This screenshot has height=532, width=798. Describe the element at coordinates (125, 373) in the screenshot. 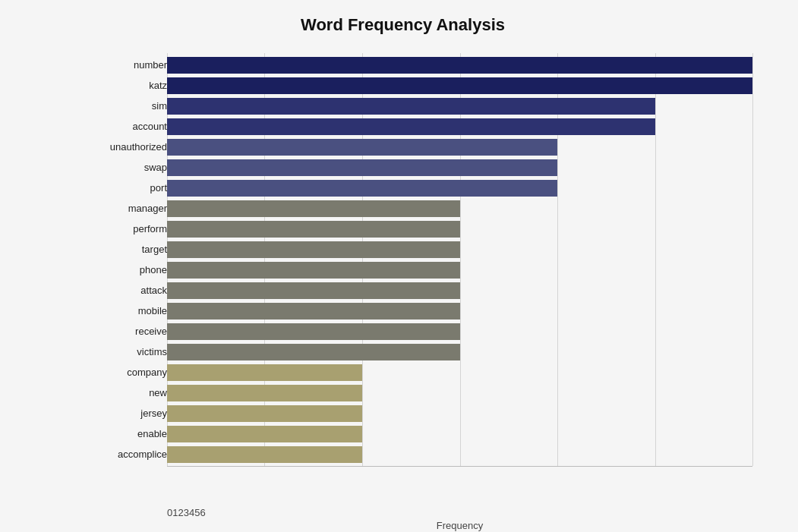

I see `bar-label: company` at that location.